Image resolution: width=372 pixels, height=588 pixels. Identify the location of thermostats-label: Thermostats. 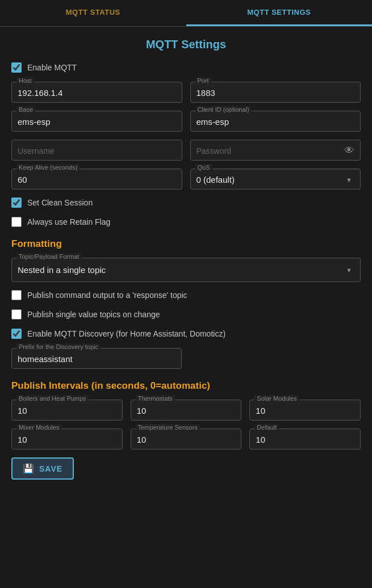
(156, 398).